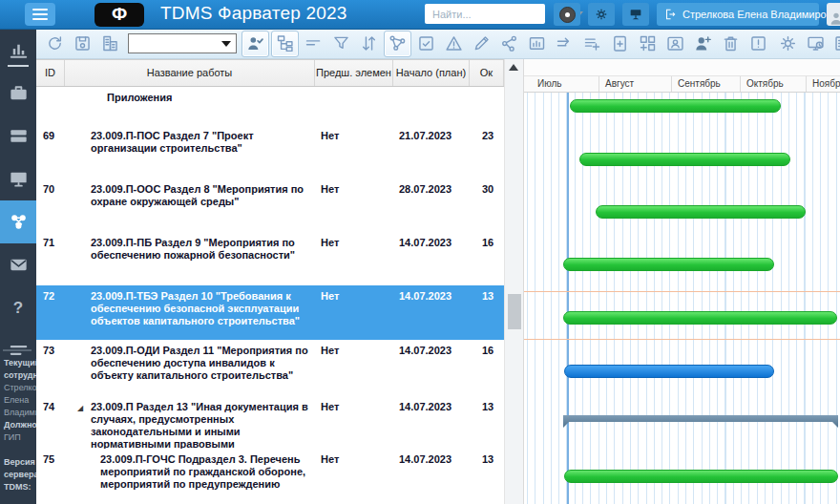 This screenshot has width=840, height=504. I want to click on table-row: 7223.009.П-ТБЭ Раздел 10 "Требования к о…, so click(270, 313).